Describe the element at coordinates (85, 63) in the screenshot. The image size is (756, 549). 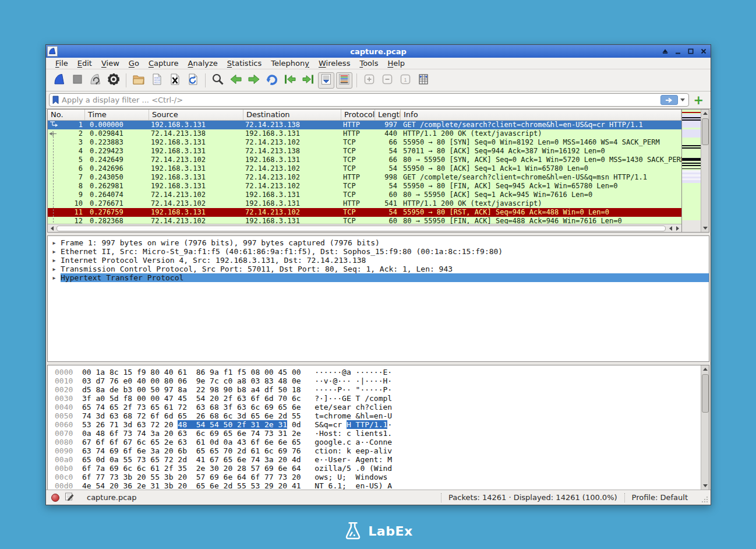
I see `menu-edit: Edit` at that location.